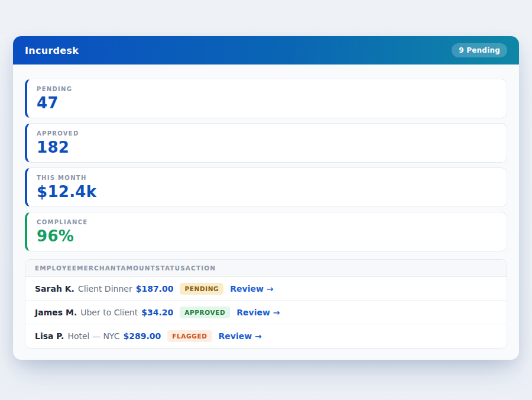 The width and height of the screenshot is (532, 400). Describe the element at coordinates (266, 143) in the screenshot. I see `stat-card-approved: APPROVED 182` at that location.